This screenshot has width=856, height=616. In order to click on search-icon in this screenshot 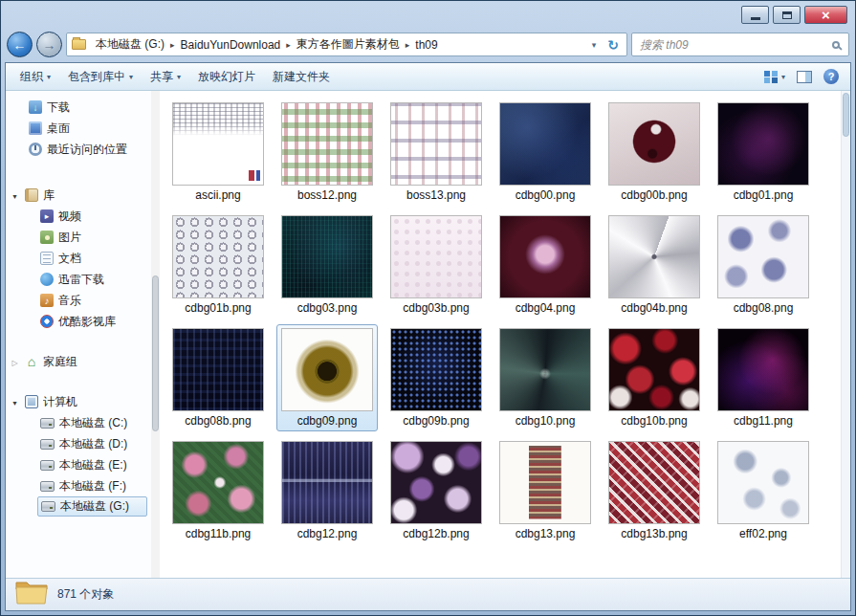, I will do `click(836, 45)`.